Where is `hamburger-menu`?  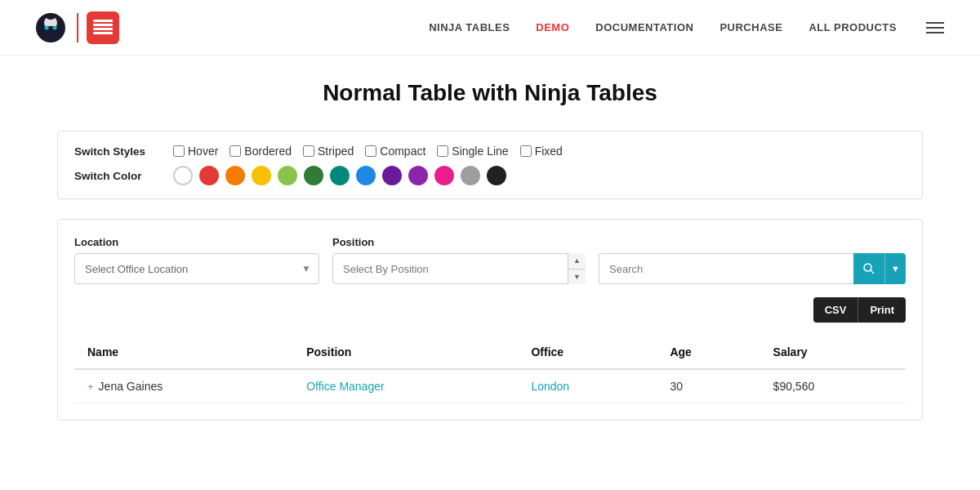 hamburger-menu is located at coordinates (935, 28).